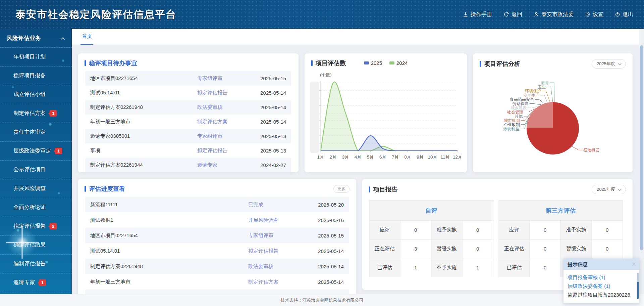  What do you see at coordinates (618, 14) in the screenshot?
I see `power-icon` at bounding box center [618, 14].